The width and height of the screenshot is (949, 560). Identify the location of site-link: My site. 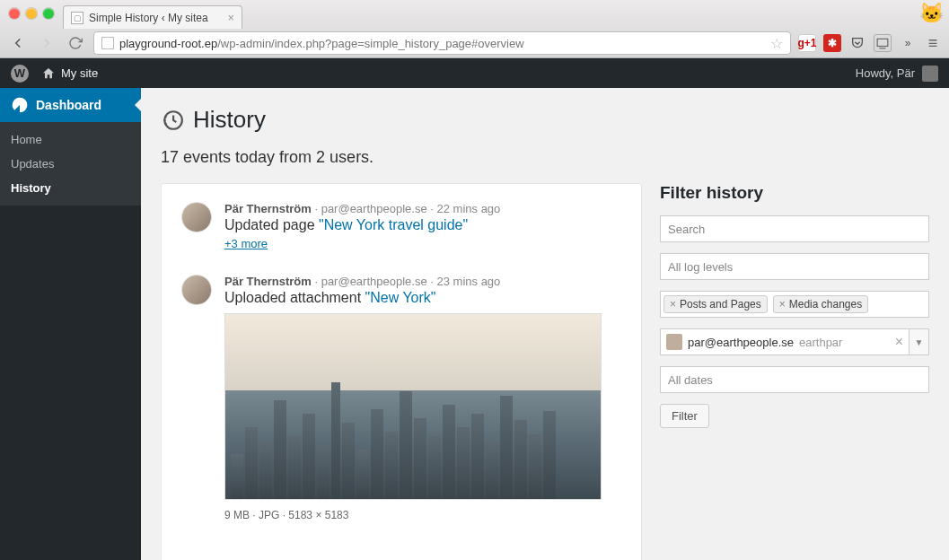
(70, 74).